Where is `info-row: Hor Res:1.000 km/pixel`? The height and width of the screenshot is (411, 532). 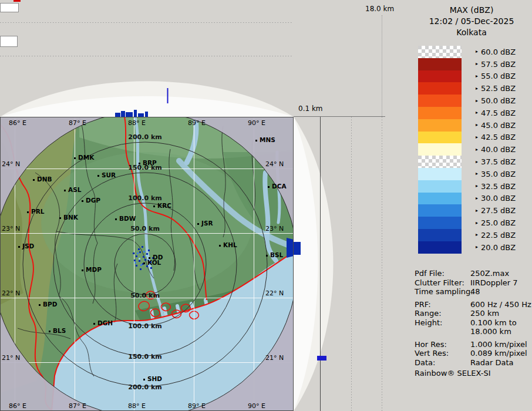 info-row: Hor Res:1.000 km/pixel is located at coordinates (473, 345).